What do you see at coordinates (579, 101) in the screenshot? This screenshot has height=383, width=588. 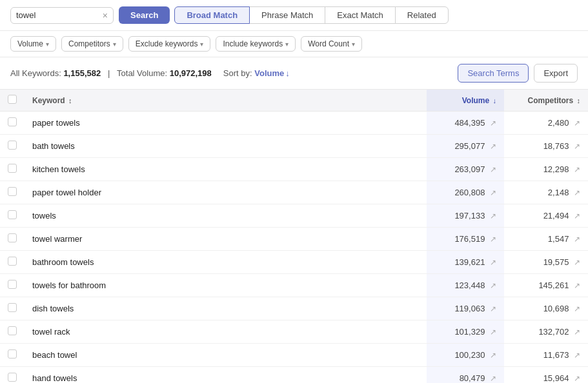 I see `competitors-sort-icon: ↕` at bounding box center [579, 101].